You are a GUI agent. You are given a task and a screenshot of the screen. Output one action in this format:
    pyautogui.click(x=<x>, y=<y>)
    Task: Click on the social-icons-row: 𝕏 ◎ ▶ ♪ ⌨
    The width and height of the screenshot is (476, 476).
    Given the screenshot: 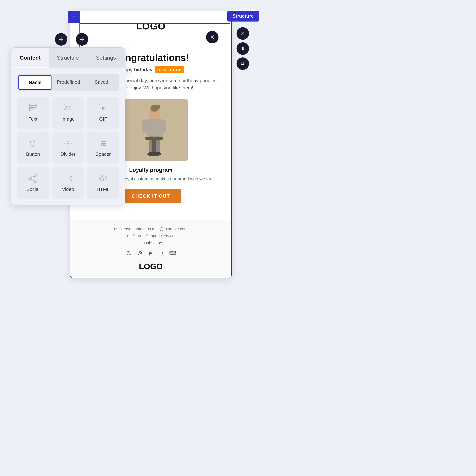 What is the action you would take?
    pyautogui.click(x=151, y=253)
    